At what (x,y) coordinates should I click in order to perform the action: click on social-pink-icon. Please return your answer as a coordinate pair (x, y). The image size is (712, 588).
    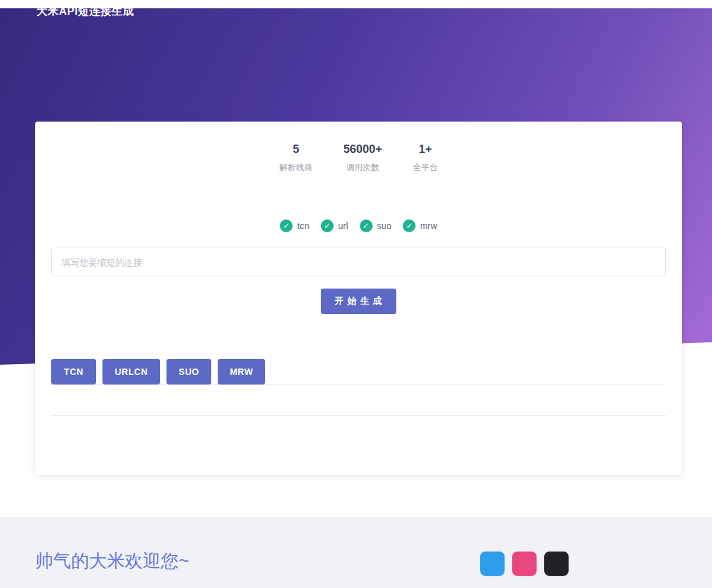
    Looking at the image, I should click on (524, 564).